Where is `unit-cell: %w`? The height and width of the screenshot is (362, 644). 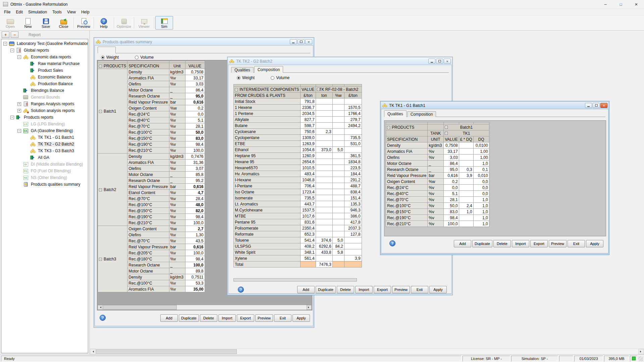 unit-cell: %w is located at coordinates (436, 182).